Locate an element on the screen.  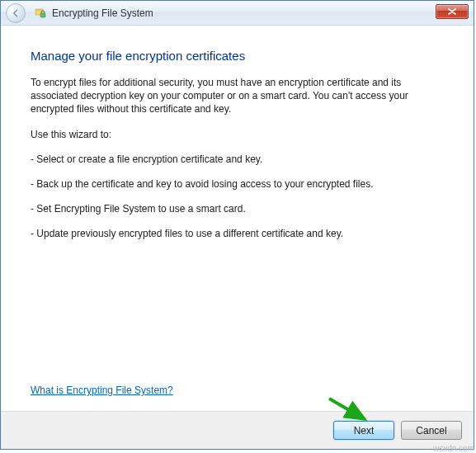
next-button: Next is located at coordinates (364, 431).